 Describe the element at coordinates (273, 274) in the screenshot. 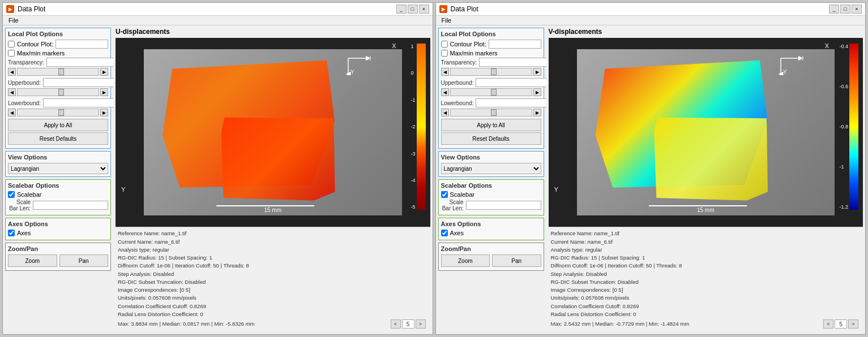

I see `info-step-1: Step Analysis: Disabled` at that location.